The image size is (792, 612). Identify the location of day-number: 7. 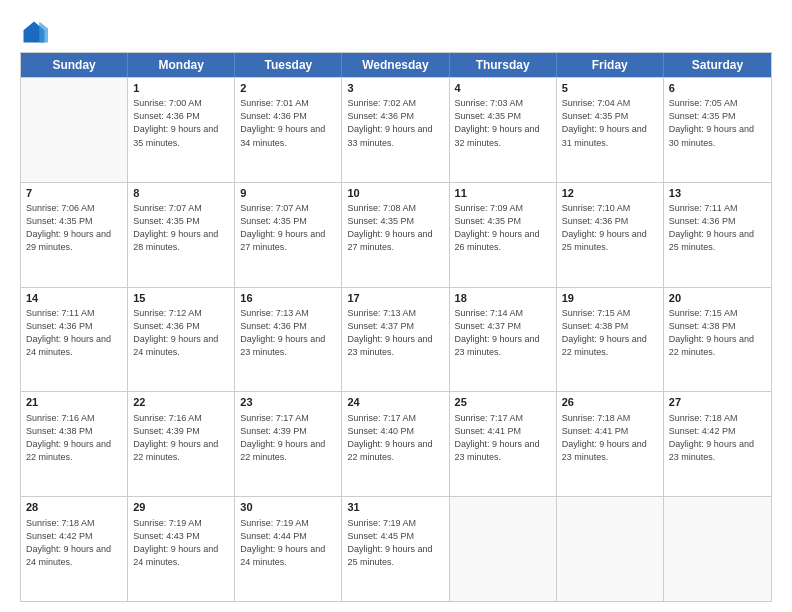
(74, 194).